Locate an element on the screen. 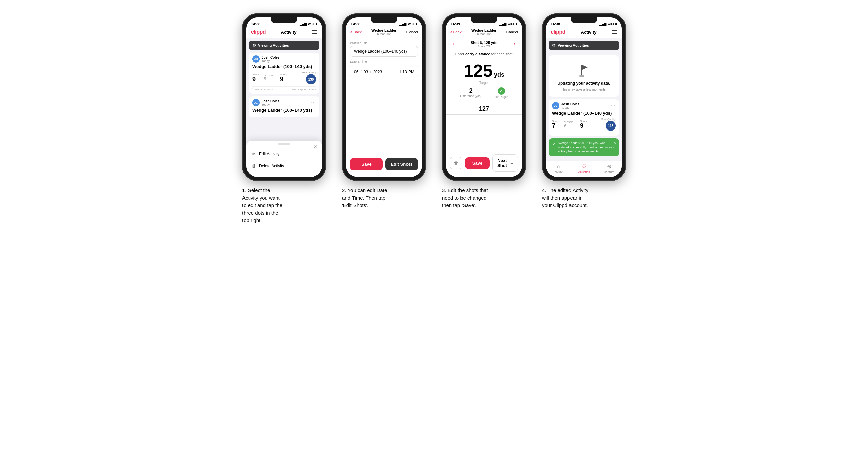  capture-nav-item: ⊕ Capture is located at coordinates (609, 168).